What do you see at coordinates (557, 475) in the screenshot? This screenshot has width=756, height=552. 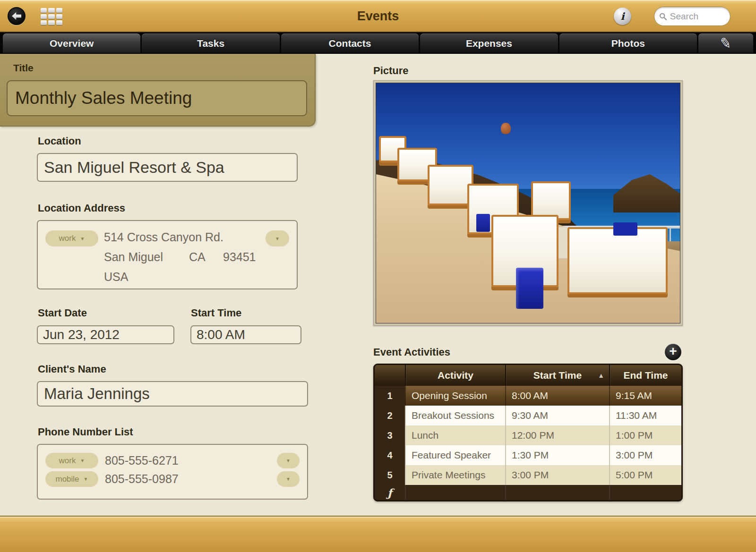 I see `cell-start-time: 3:00 PM` at bounding box center [557, 475].